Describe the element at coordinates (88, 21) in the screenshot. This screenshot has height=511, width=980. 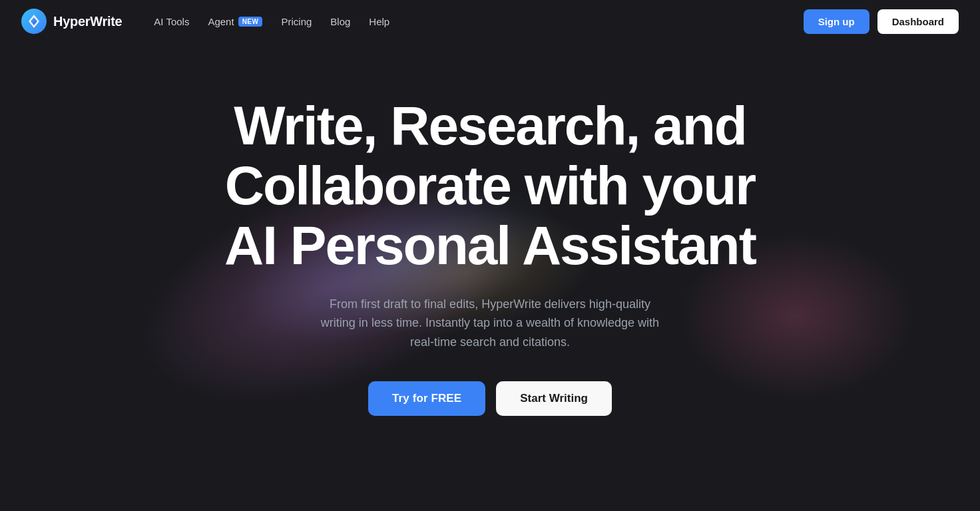
I see `logo-text: HyperWrite` at that location.